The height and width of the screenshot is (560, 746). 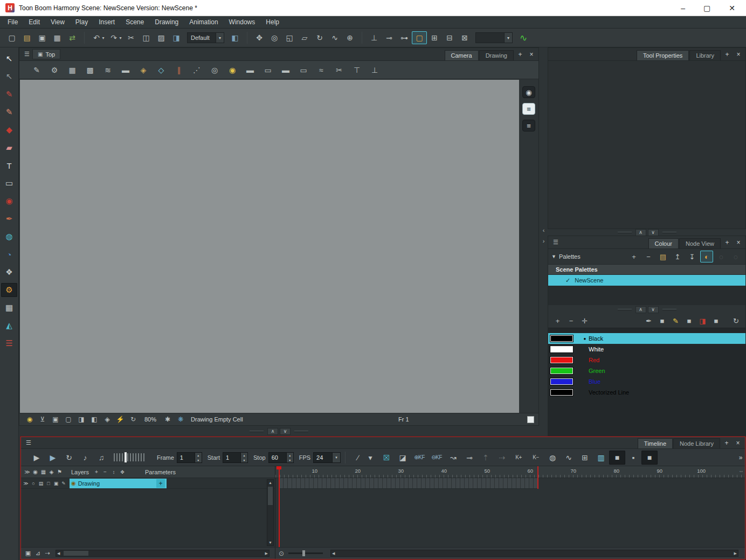 I want to click on palette-mode-icon: ◐, so click(x=707, y=257).